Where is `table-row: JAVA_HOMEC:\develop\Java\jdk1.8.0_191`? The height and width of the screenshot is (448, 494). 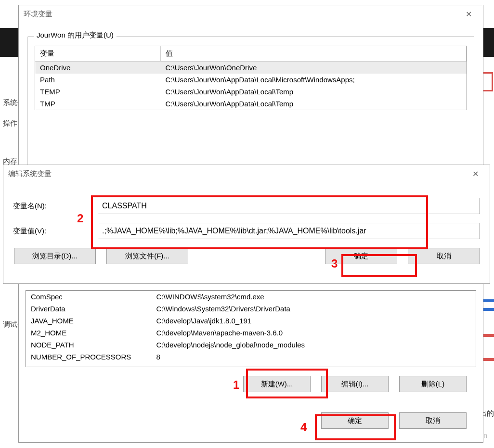
table-row: JAVA_HOMEC:\develop\Java\jdk1.8.0_191 is located at coordinates (251, 320).